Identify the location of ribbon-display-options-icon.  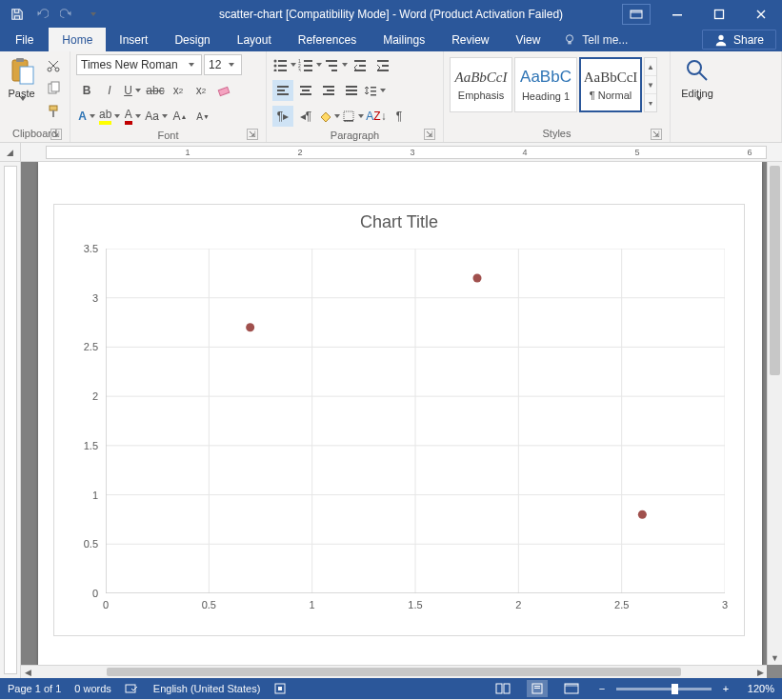
(636, 14).